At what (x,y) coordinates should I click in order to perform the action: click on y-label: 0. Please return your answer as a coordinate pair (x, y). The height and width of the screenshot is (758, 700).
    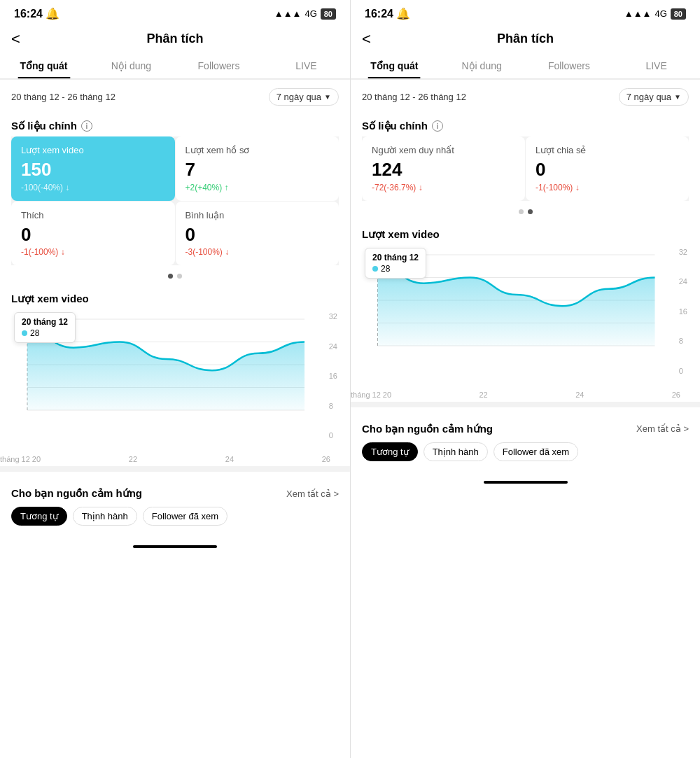
    Looking at the image, I should click on (683, 371).